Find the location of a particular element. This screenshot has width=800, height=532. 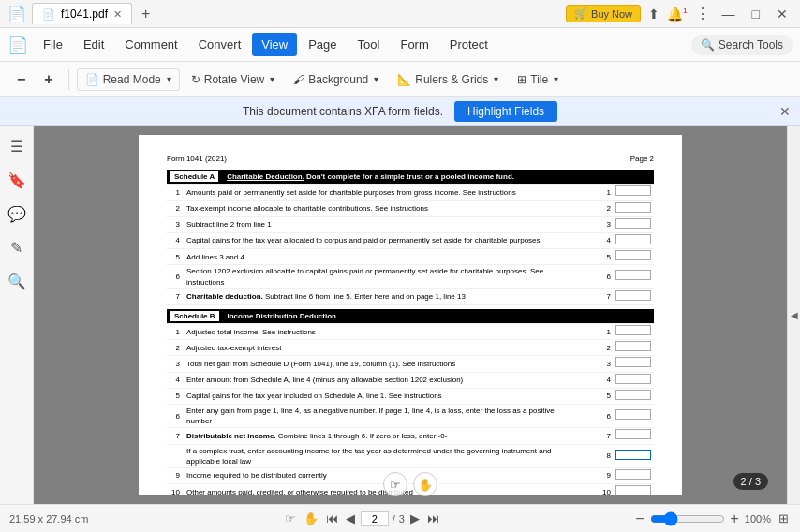

input-b5 is located at coordinates (633, 395).